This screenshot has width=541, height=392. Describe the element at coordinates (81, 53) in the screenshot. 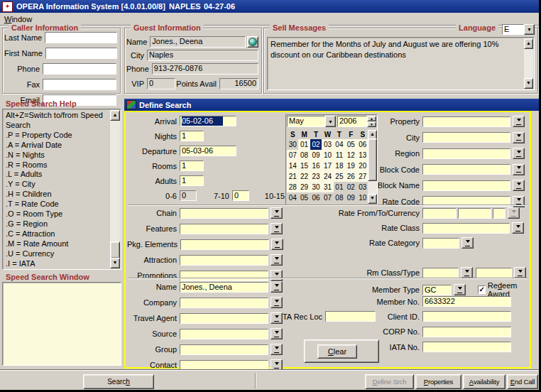

I see `first-name-field` at that location.